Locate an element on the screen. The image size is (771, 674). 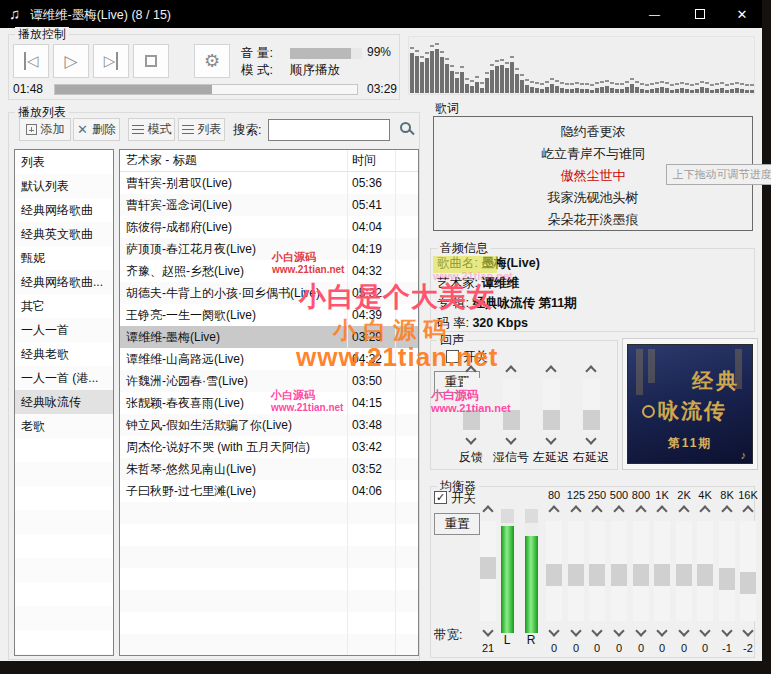
song-row: 张靓颖-春夜喜雨(Live)04:15 is located at coordinates (269, 403).